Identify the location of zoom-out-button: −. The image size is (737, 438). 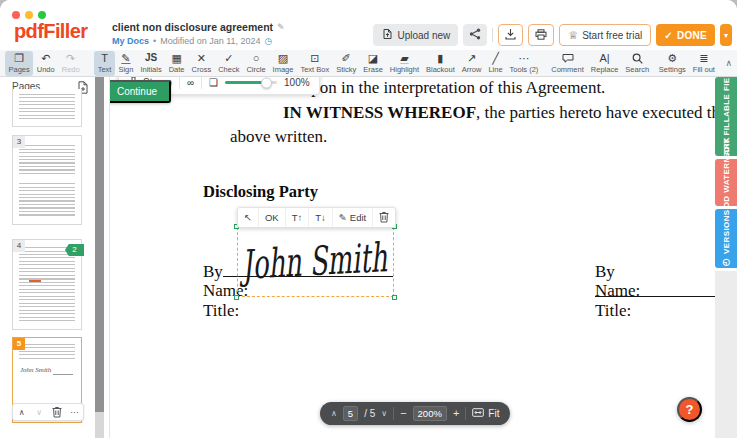
(403, 414).